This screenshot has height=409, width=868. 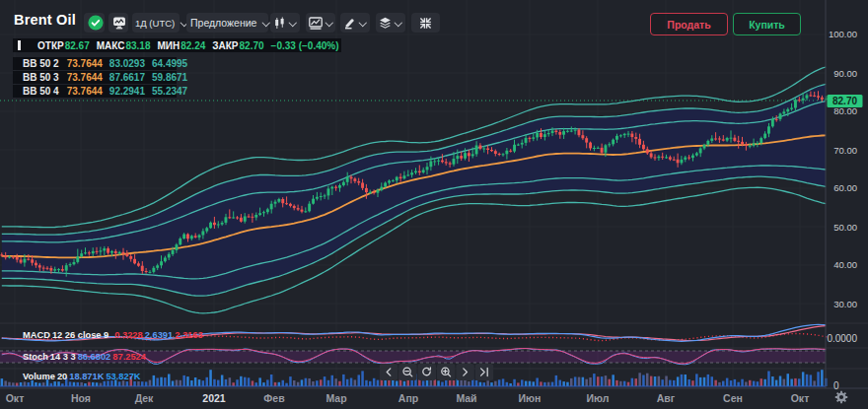 What do you see at coordinates (81, 398) in the screenshot?
I see `svg-text: Ноя` at bounding box center [81, 398].